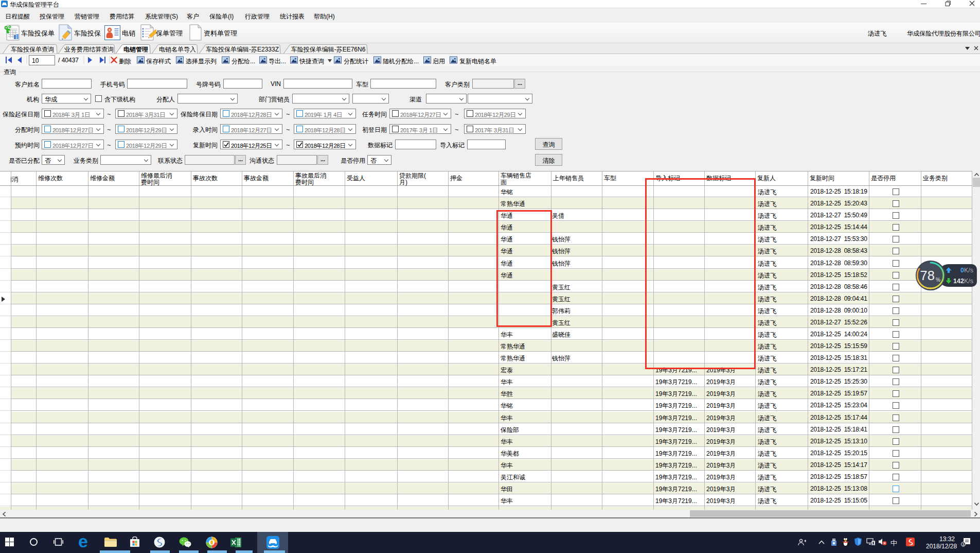 This screenshot has height=553, width=980. What do you see at coordinates (242, 49) in the screenshot?
I see `svg-text: 车险投保单编辑-苏E2333Z` at bounding box center [242, 49].